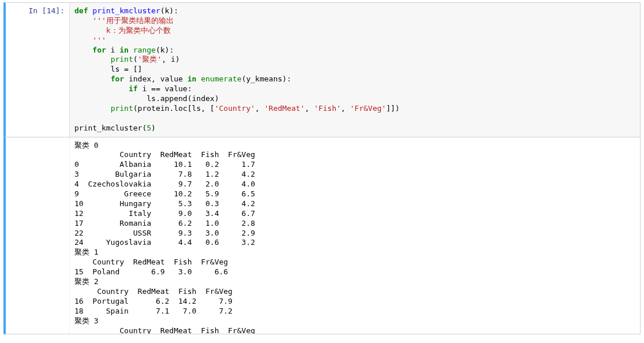  I want to click on code-text: ls.append(index), so click(182, 98).